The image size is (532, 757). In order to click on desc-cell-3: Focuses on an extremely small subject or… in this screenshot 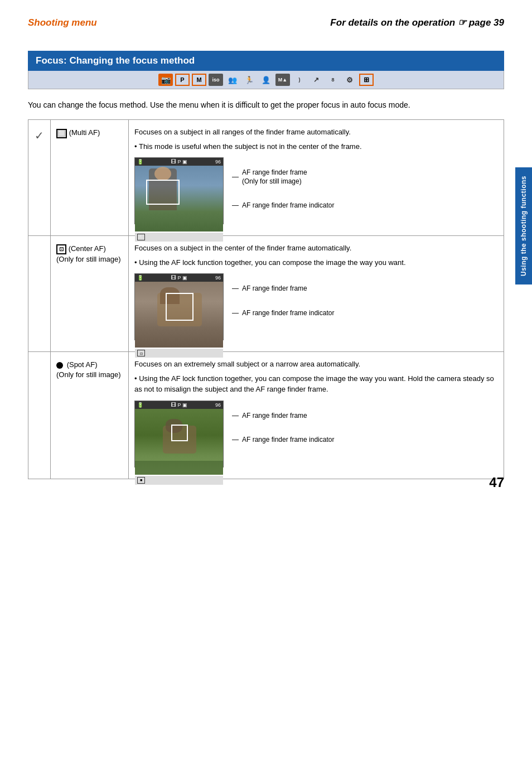, I will do `click(317, 416)`.